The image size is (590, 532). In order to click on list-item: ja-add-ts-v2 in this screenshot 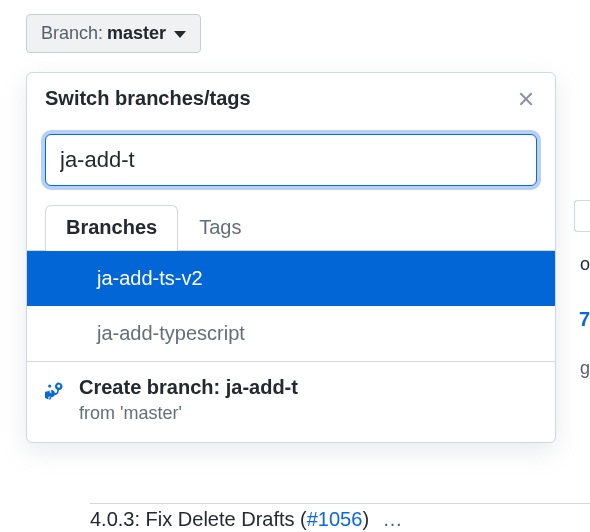, I will do `click(291, 278)`.